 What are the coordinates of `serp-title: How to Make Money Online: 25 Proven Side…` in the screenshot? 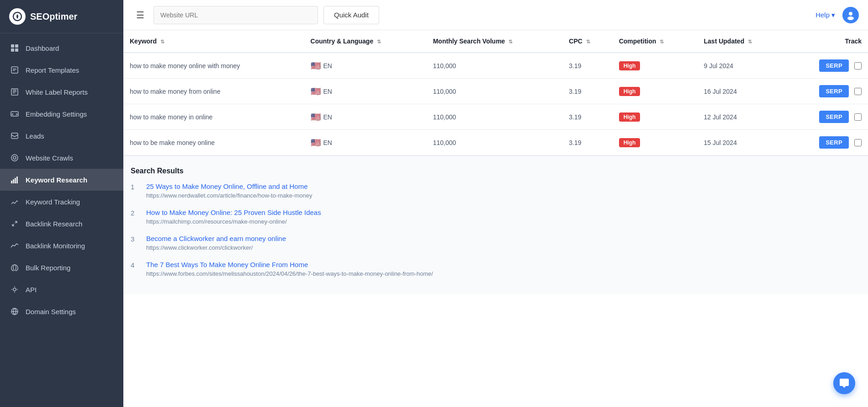 It's located at (503, 212).